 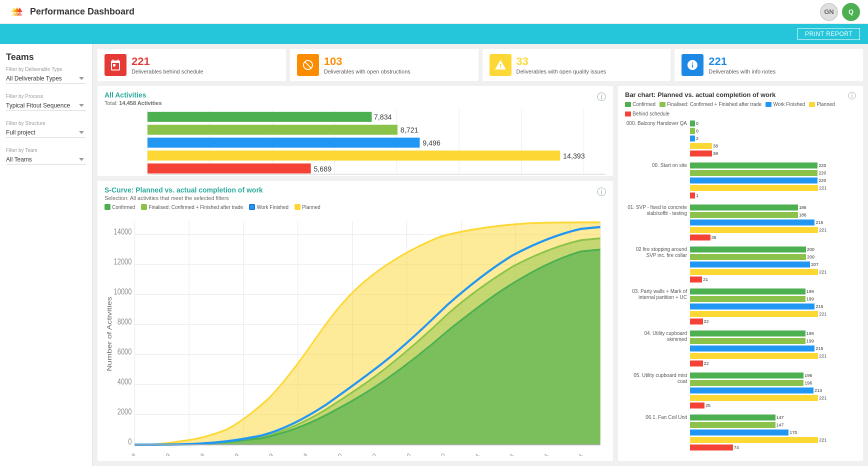 I want to click on bar-val-1-2: 220, so click(x=822, y=180).